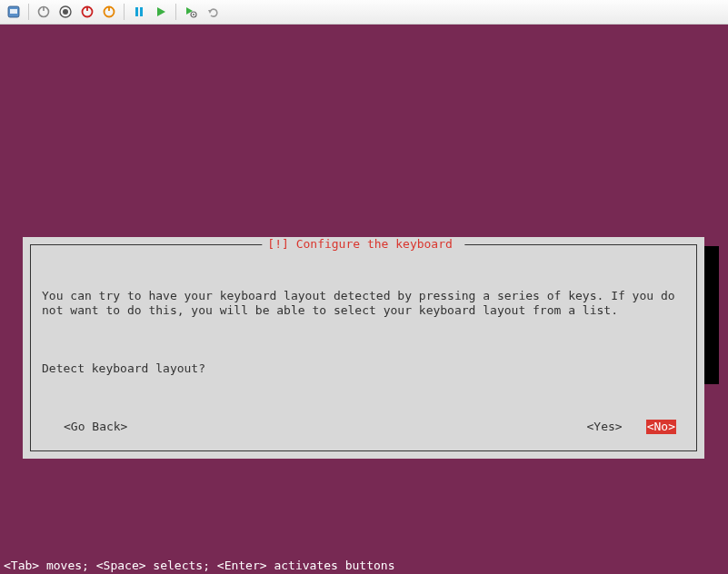 The height and width of the screenshot is (574, 728). What do you see at coordinates (364, 13) in the screenshot?
I see `vm-toolbar` at bounding box center [364, 13].